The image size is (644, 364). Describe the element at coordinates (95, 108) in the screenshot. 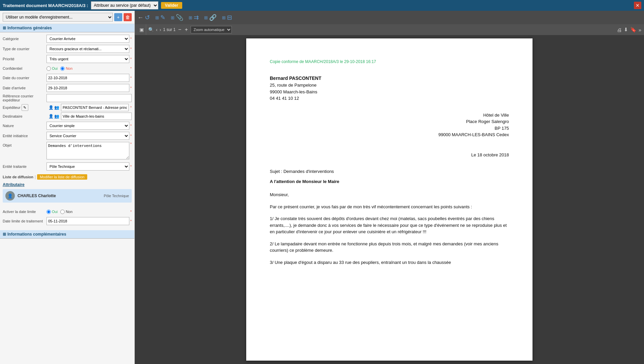

I see `expediteur-input` at that location.